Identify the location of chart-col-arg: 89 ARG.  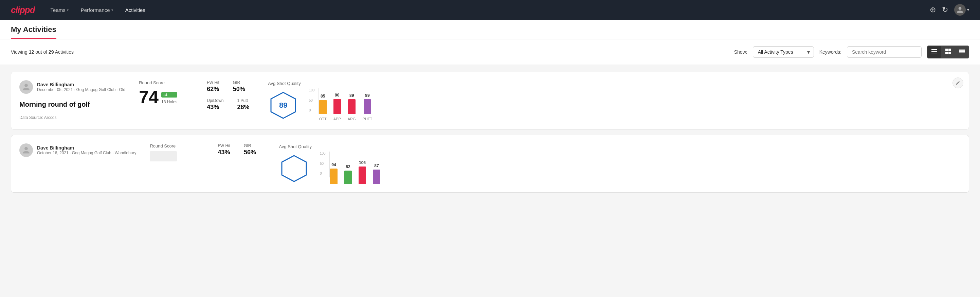
(352, 106).